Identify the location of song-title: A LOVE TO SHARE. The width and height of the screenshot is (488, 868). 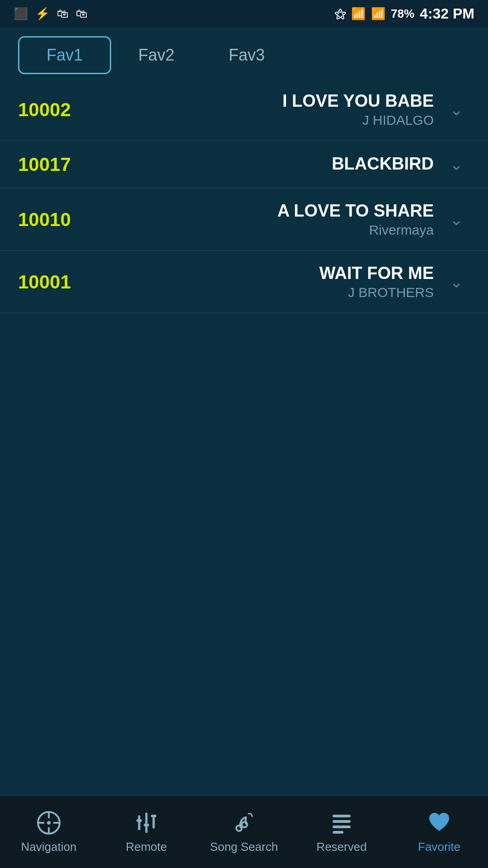
(356, 211).